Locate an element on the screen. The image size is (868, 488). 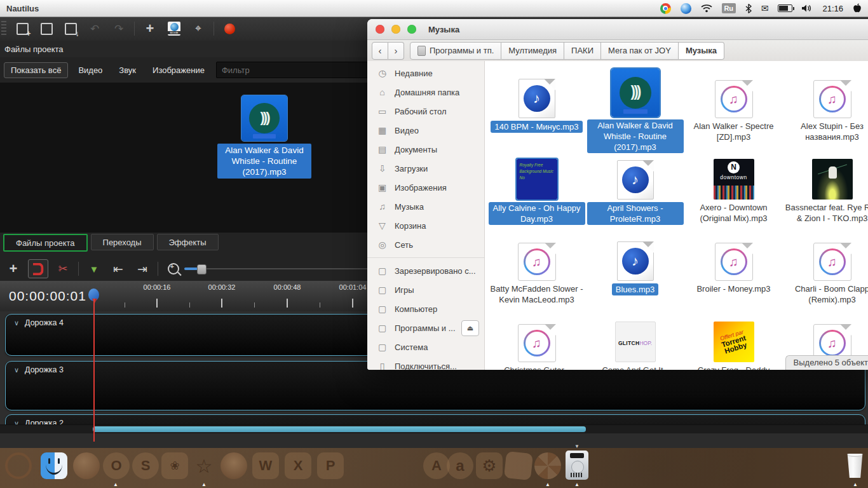
sidebar-item-pictures: ▣Изображения is located at coordinates (426, 187).